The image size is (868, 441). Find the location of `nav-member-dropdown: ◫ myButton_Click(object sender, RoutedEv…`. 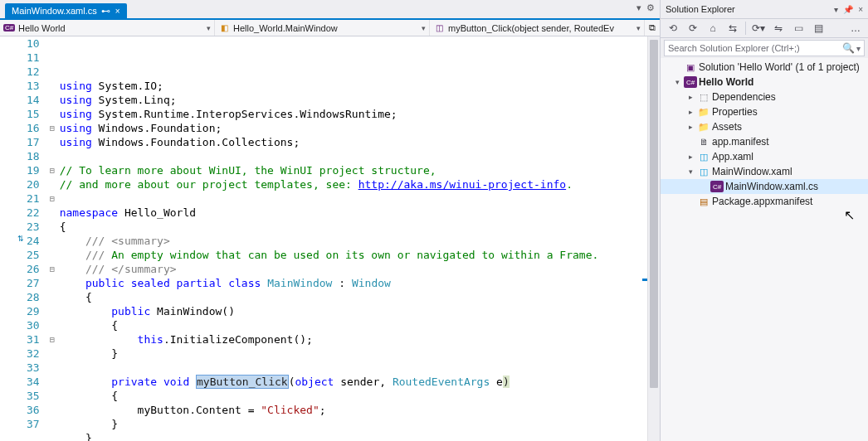

nav-member-dropdown: ◫ myButton_Click(object sender, RoutedEv… is located at coordinates (538, 28).